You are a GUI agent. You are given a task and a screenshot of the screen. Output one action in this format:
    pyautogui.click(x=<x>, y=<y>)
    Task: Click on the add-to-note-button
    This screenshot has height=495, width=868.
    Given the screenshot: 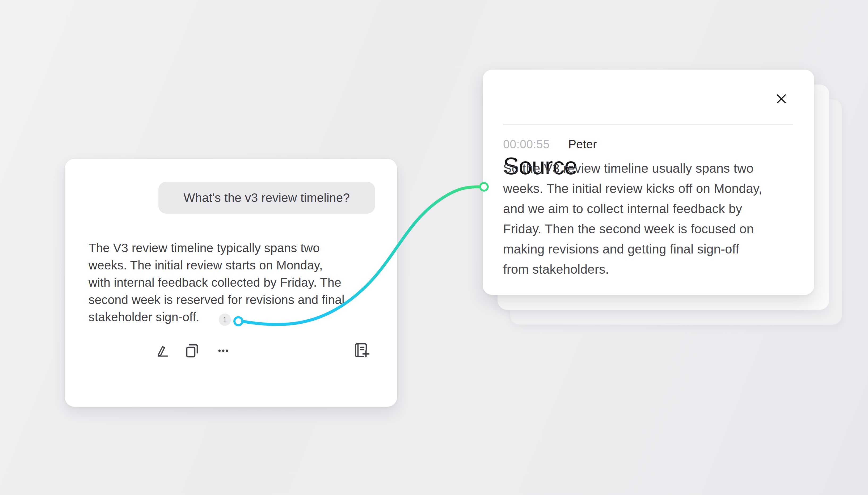 What is the action you would take?
    pyautogui.click(x=362, y=351)
    